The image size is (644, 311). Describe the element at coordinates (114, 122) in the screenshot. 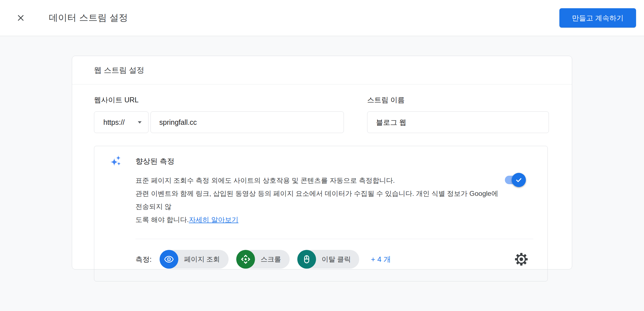

I see `protocol-selected-value: https://` at that location.